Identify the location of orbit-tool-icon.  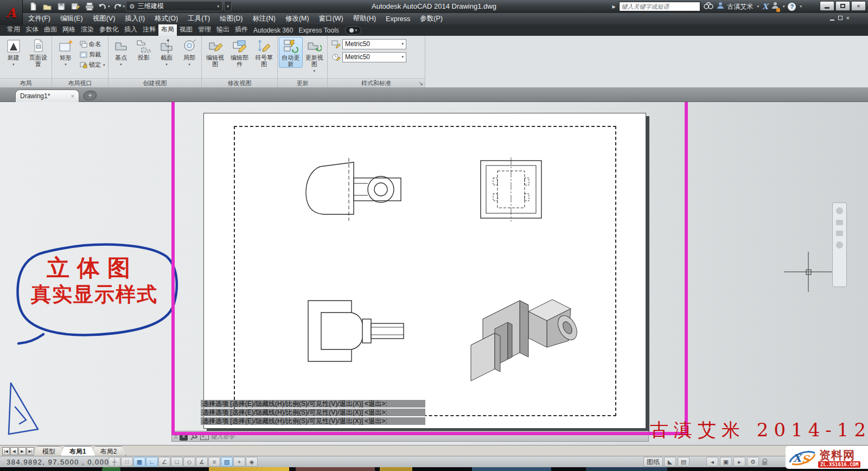
(840, 245).